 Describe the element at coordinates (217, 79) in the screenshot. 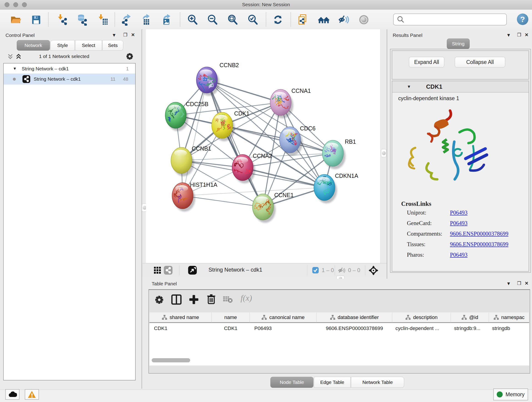

I see `network-node-CCNB2: CCNB2` at that location.